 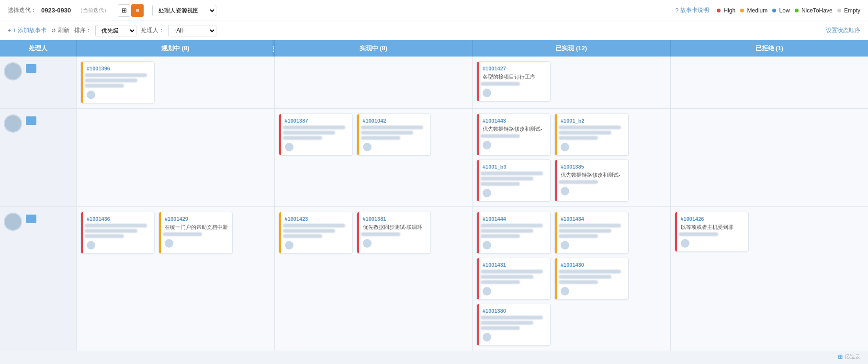 What do you see at coordinates (118, 219) in the screenshot?
I see `card-id: #1001436` at bounding box center [118, 219].